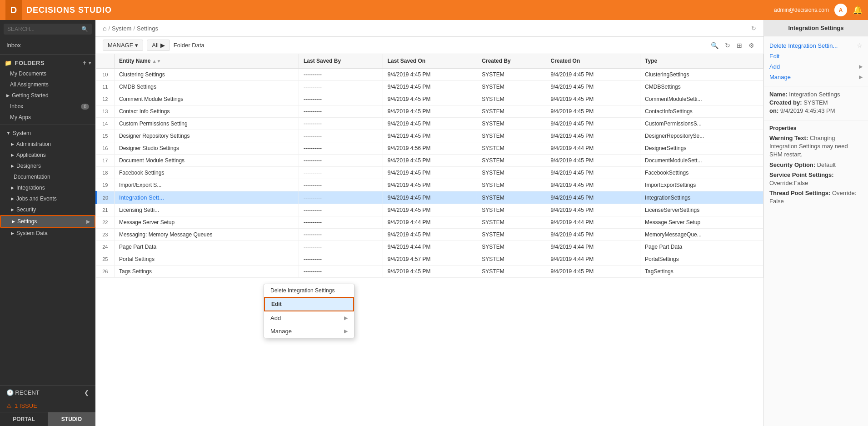 The image size is (868, 426). What do you see at coordinates (341, 61) in the screenshot?
I see `col-last-saved-by: Last Saved By` at bounding box center [341, 61].